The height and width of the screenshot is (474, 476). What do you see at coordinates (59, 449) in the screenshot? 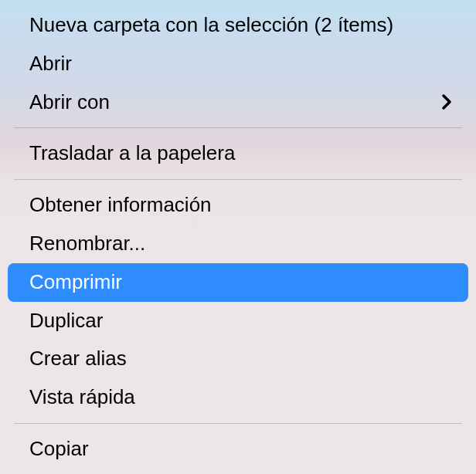
I see `menu-item-label: Copiar` at bounding box center [59, 449].